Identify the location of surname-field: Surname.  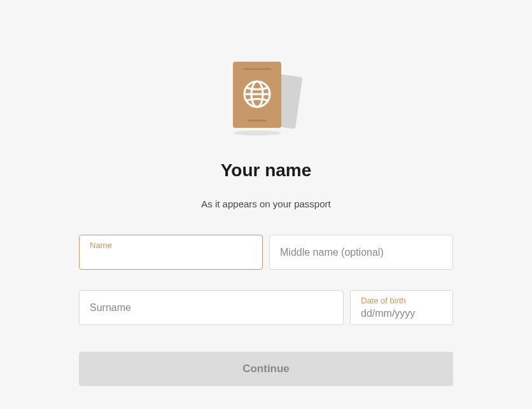
(211, 308).